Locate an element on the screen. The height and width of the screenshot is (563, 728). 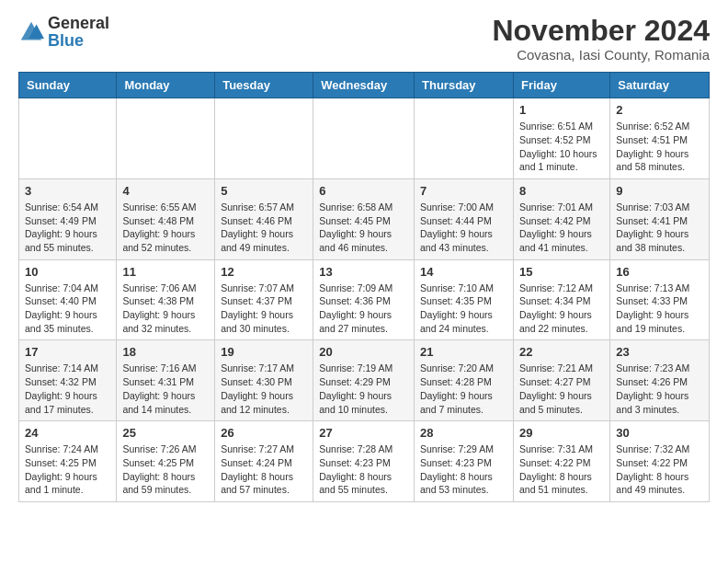
day-number: 15 is located at coordinates (562, 272).